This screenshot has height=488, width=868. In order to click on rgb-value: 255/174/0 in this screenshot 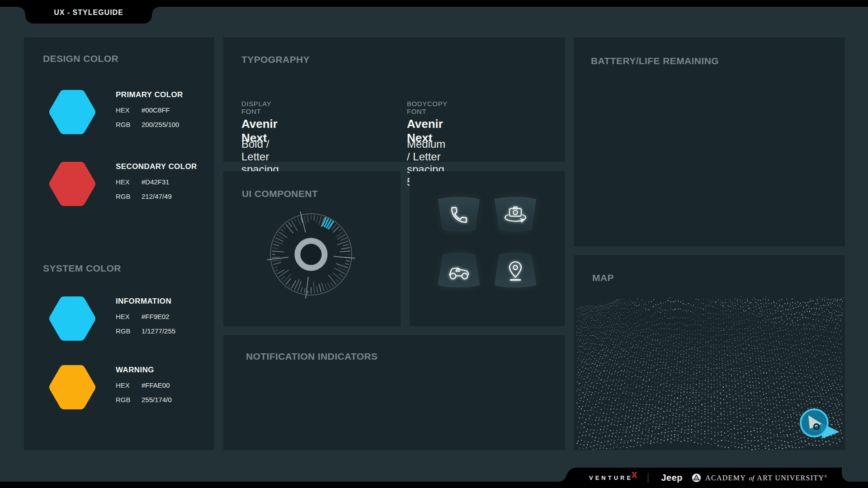, I will do `click(156, 399)`.